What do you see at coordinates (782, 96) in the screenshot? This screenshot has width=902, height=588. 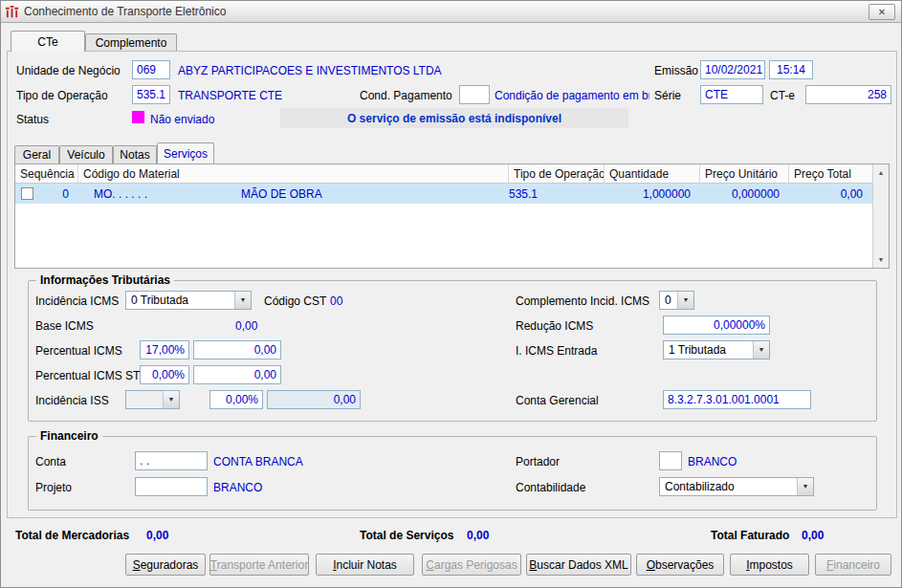 I see `cte-number-label: CT-e` at bounding box center [782, 96].